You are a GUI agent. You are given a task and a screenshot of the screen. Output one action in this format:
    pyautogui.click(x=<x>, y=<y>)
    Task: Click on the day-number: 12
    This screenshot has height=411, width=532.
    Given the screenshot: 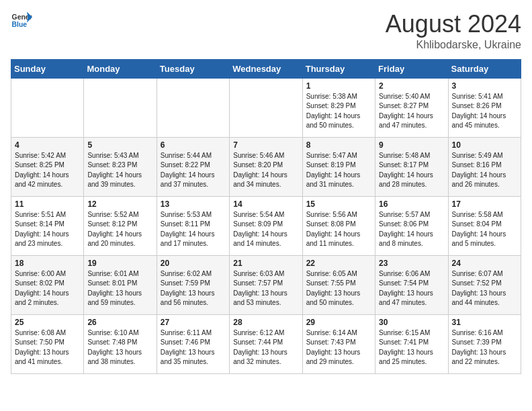 What is the action you would take?
    pyautogui.click(x=120, y=204)
    